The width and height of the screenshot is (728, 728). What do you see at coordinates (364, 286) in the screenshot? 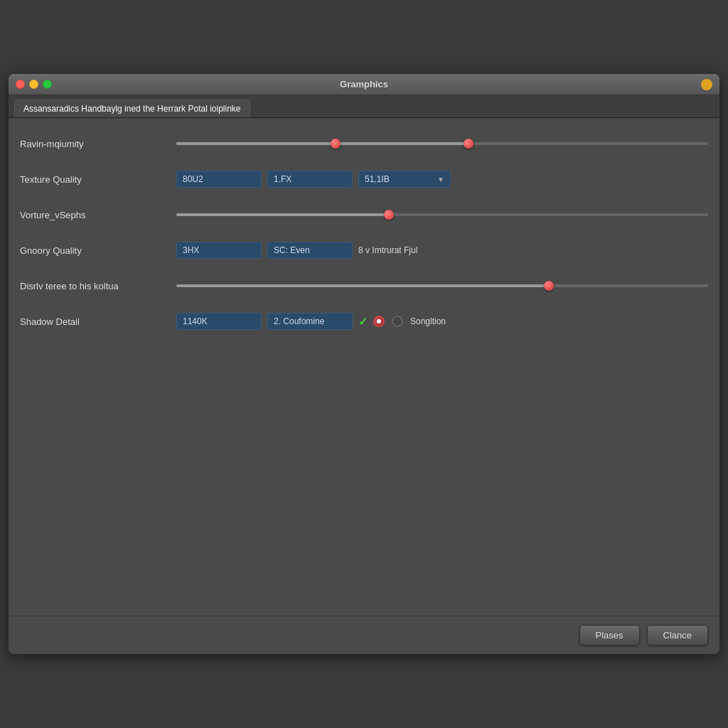
I see `setting-row-disrlv: Disrlv teree to his koltua` at bounding box center [364, 286].